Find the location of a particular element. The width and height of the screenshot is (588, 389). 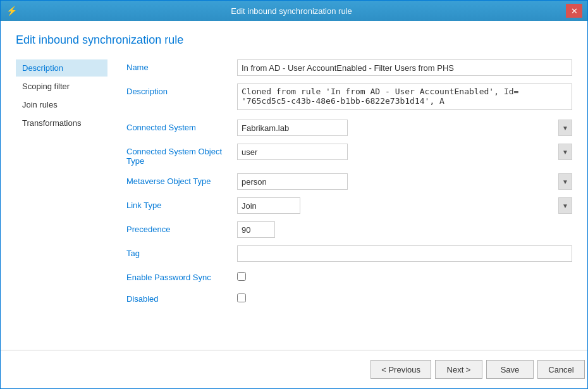

tag-control is located at coordinates (405, 254).